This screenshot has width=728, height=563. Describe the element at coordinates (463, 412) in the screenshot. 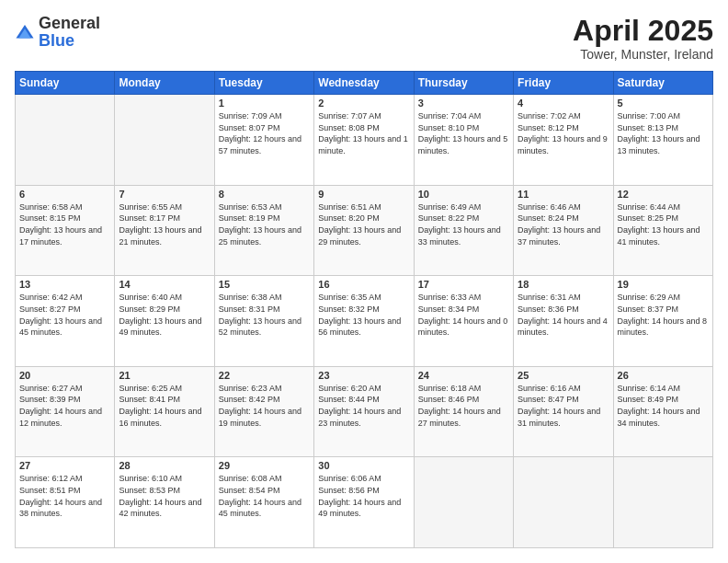

I see `cell-w4-d4: 24Sunrise: 6:18 AMSunset: 8:46 PMDayligh…` at that location.